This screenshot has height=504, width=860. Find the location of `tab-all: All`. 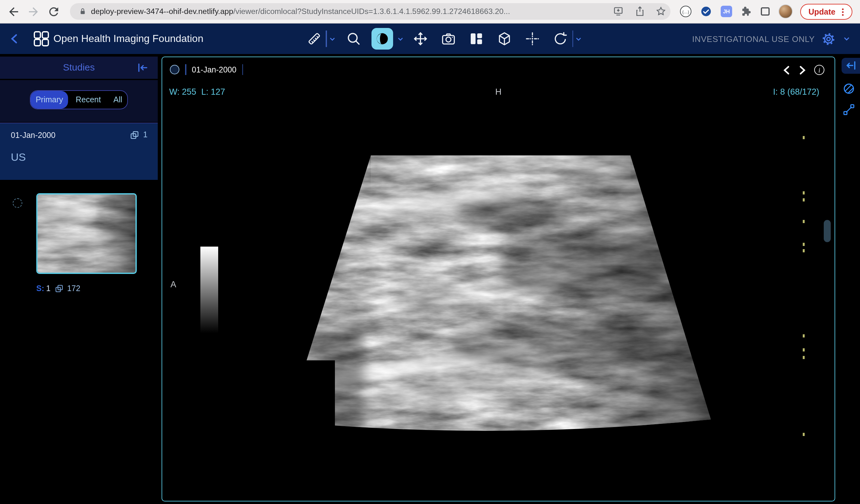

tab-all: All is located at coordinates (118, 100).